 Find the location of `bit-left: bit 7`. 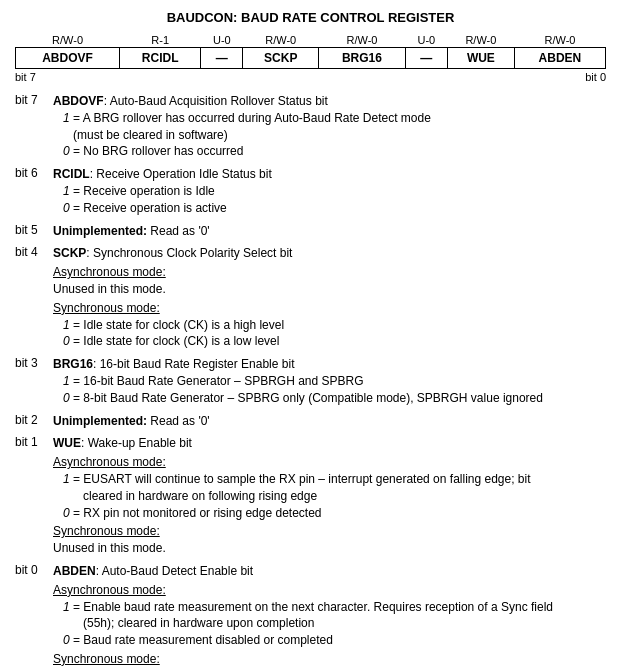

bit-left: bit 7 is located at coordinates (26, 77).